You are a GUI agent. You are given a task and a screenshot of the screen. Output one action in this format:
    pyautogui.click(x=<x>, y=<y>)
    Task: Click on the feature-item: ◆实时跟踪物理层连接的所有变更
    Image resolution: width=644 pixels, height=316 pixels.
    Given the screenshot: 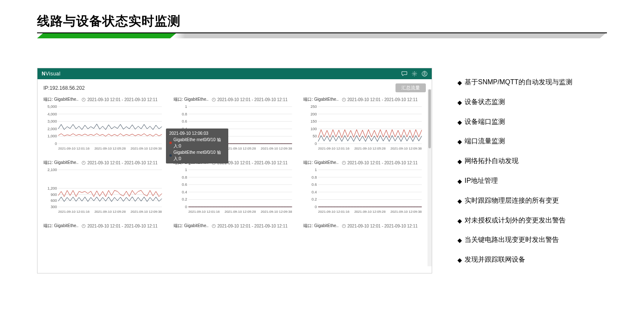 What is the action you would take?
    pyautogui.click(x=532, y=201)
    